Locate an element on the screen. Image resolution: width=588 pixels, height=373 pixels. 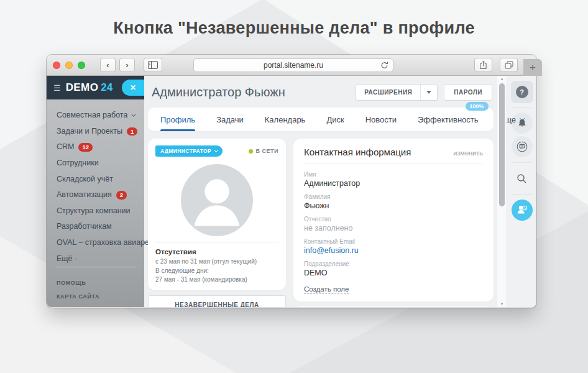
sidebar-item-employees: Сотрудники is located at coordinates (96, 163).